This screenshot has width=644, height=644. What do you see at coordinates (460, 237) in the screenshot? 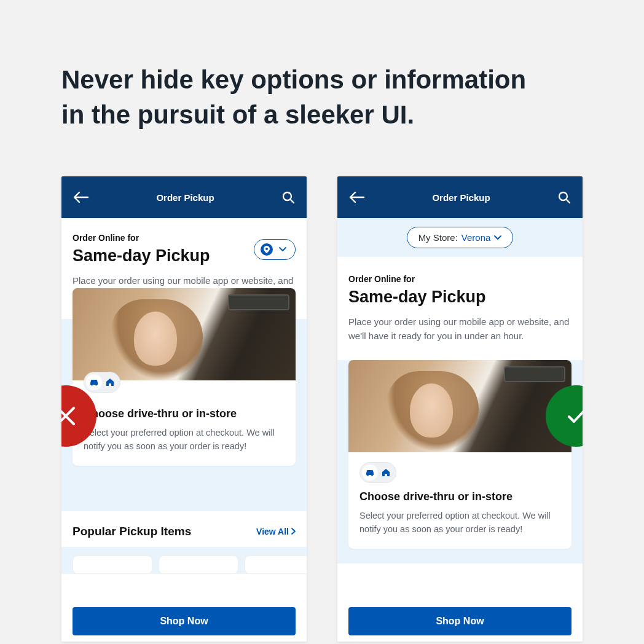
I see `store-bar: My Store: Verona` at bounding box center [460, 237].